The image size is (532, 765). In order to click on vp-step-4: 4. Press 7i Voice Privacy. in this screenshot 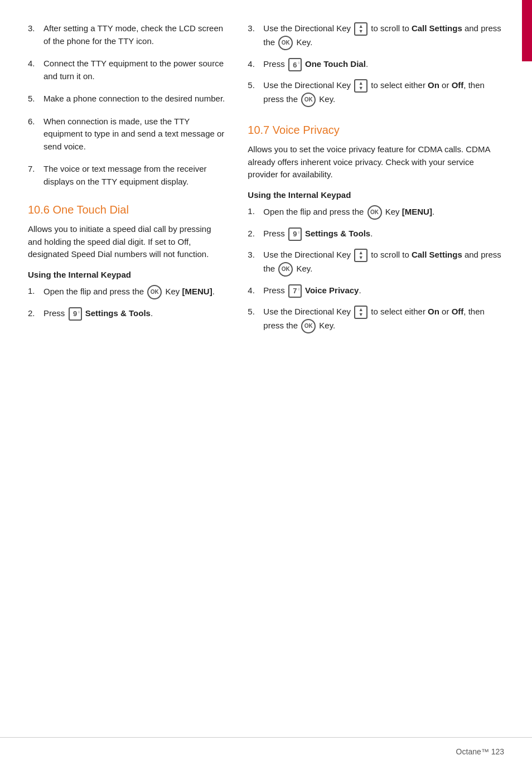, I will do `click(376, 291)`.